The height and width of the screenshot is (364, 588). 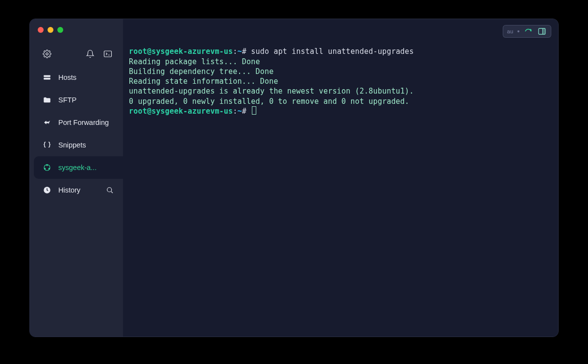 What do you see at coordinates (70, 190) in the screenshot?
I see `sidebar-item-label: History` at bounding box center [70, 190].